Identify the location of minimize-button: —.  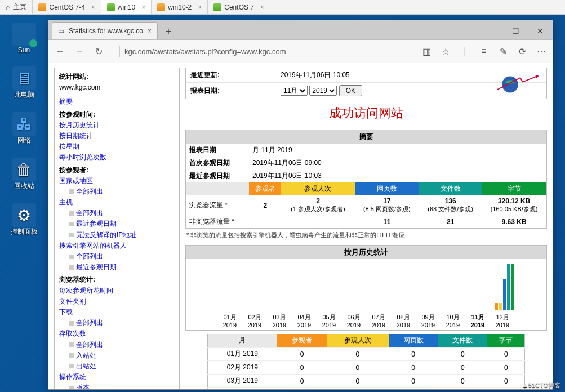
(491, 31).